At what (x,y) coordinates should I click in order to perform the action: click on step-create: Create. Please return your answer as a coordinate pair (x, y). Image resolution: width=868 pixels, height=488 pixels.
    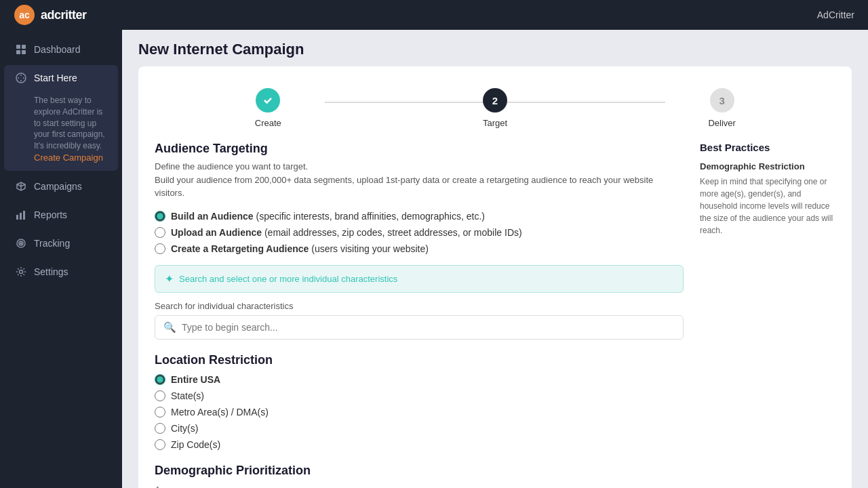
    Looking at the image, I should click on (269, 108).